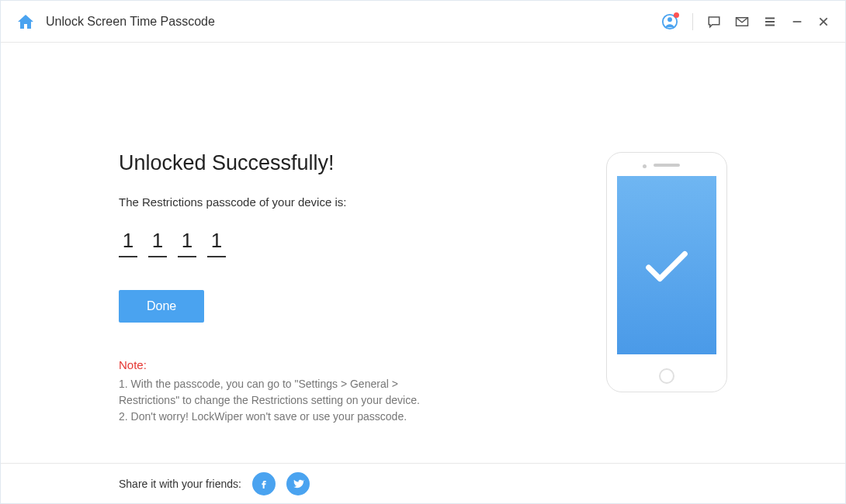 Image resolution: width=846 pixels, height=504 pixels. Describe the element at coordinates (714, 22) in the screenshot. I see `chat-icon` at that location.